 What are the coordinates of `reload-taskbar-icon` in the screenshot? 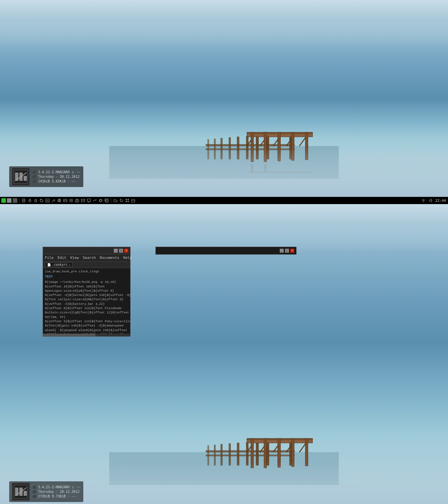 It's located at (42, 200).